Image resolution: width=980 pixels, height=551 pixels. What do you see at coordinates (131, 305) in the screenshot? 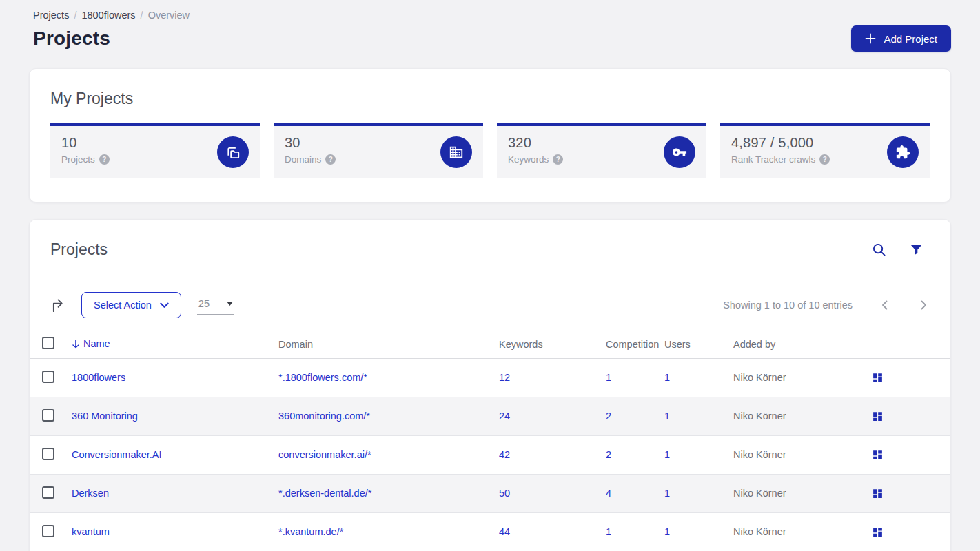
I see `select-action-button: Select Action` at bounding box center [131, 305].